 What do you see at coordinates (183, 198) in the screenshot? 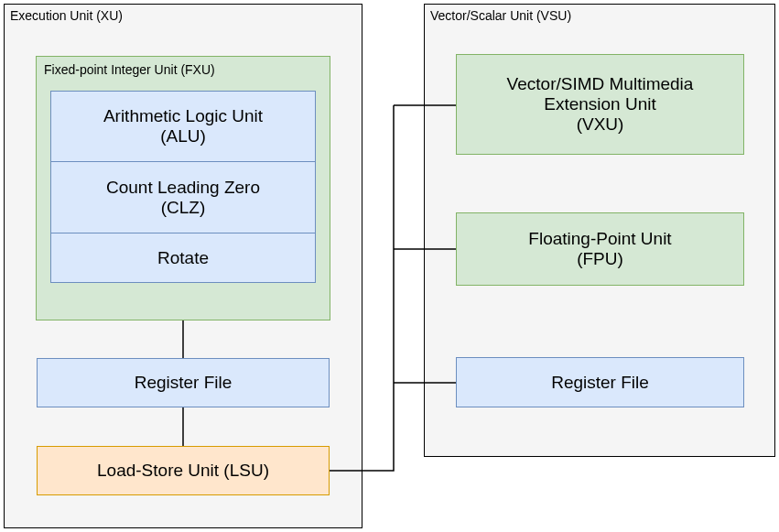
I see `clz-label: Count Leading Zero (CLZ)` at bounding box center [183, 198].